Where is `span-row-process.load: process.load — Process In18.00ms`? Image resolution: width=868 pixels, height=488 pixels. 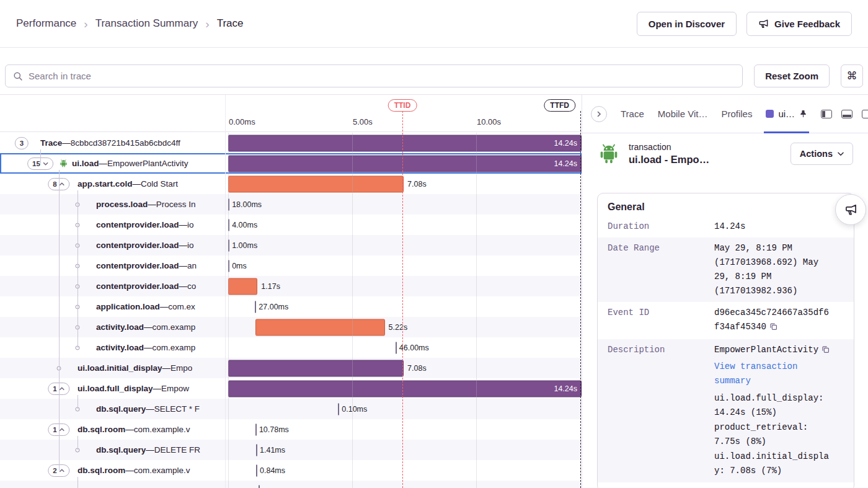 span-row-process.load: process.load — Process In18.00ms is located at coordinates (291, 205).